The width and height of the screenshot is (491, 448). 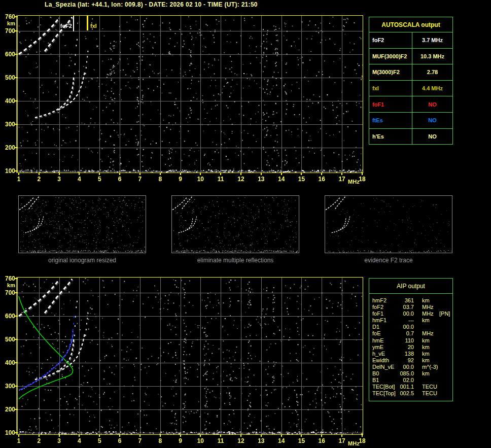 What do you see at coordinates (235, 260) in the screenshot?
I see `thumbnail-caption: eliminate multiple reflections` at bounding box center [235, 260].